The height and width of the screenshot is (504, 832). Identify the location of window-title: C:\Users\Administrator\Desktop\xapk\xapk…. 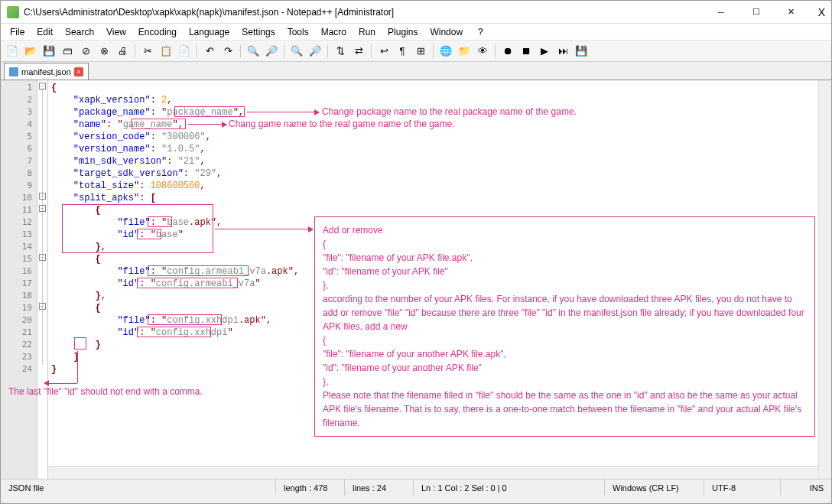
(364, 12).